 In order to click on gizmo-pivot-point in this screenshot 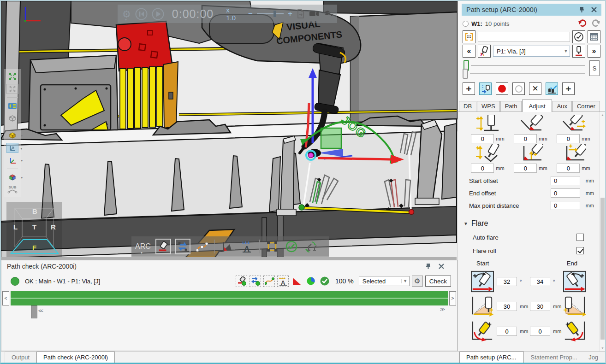, I will do `click(311, 156)`.